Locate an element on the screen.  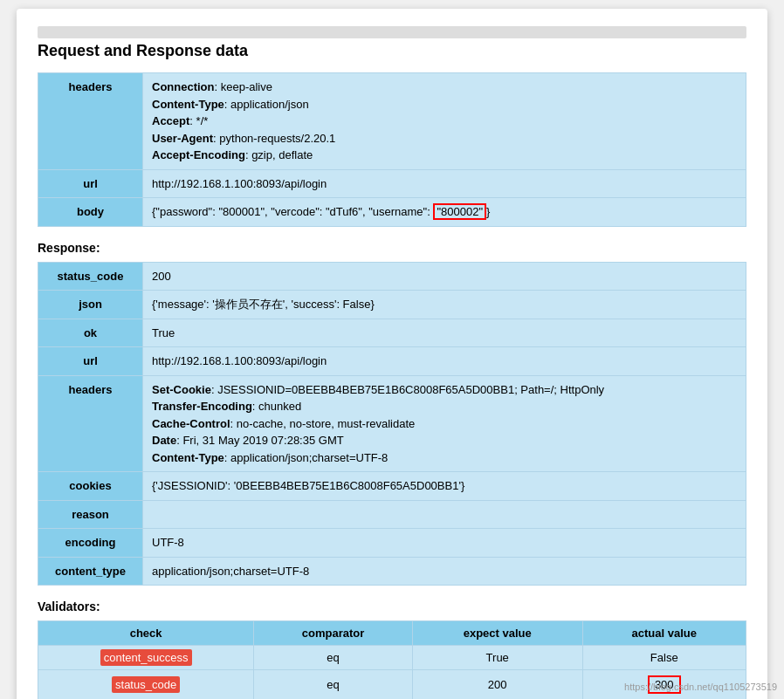
col-actual: actual value is located at coordinates (664, 634).